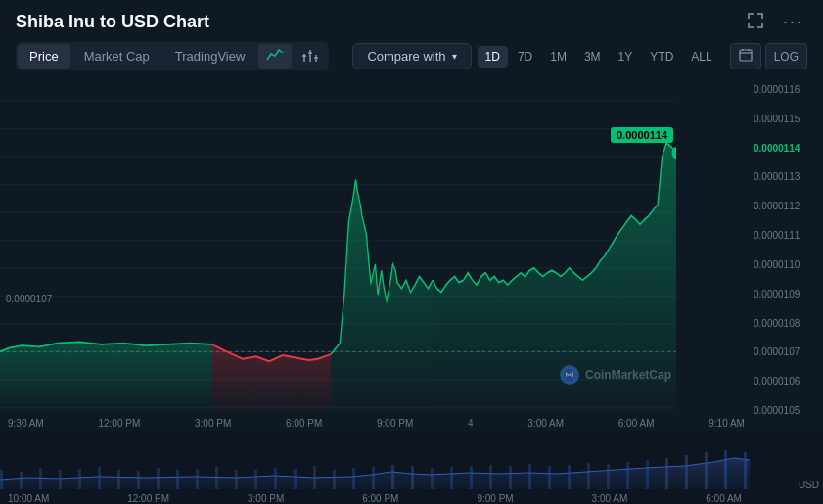  What do you see at coordinates (454, 57) in the screenshot?
I see `chevron-down-icon: ▾` at bounding box center [454, 57].